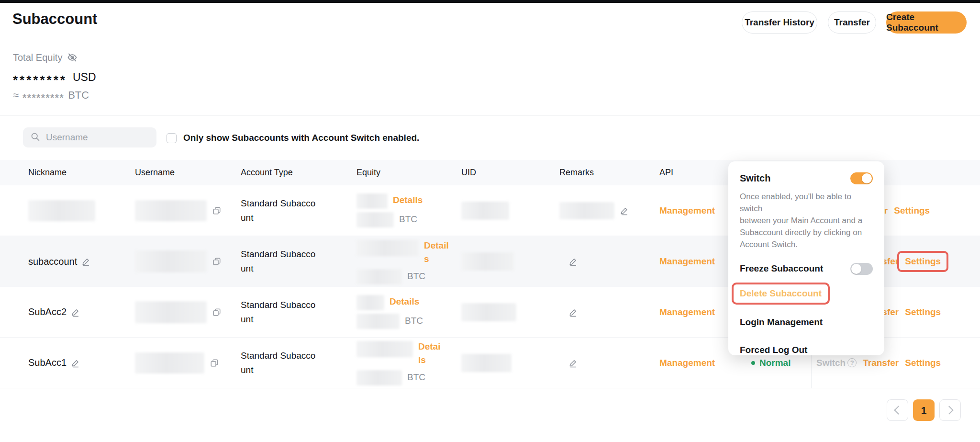 Image resolution: width=980 pixels, height=442 pixels. What do you see at coordinates (62, 211) in the screenshot?
I see `redacted-nickname` at bounding box center [62, 211].